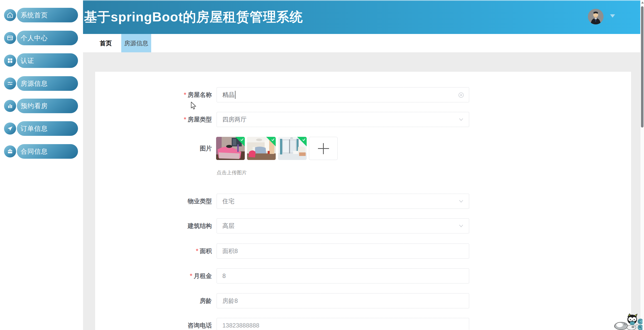 The image size is (644, 330). What do you see at coordinates (42, 61) in the screenshot?
I see `sidebar-item-auth: 认证` at bounding box center [42, 61].